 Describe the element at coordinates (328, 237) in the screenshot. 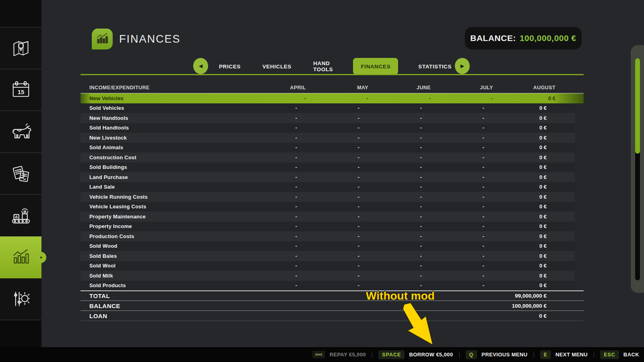

I see `table-row-production-costs: Production Costs----0 €` at that location.